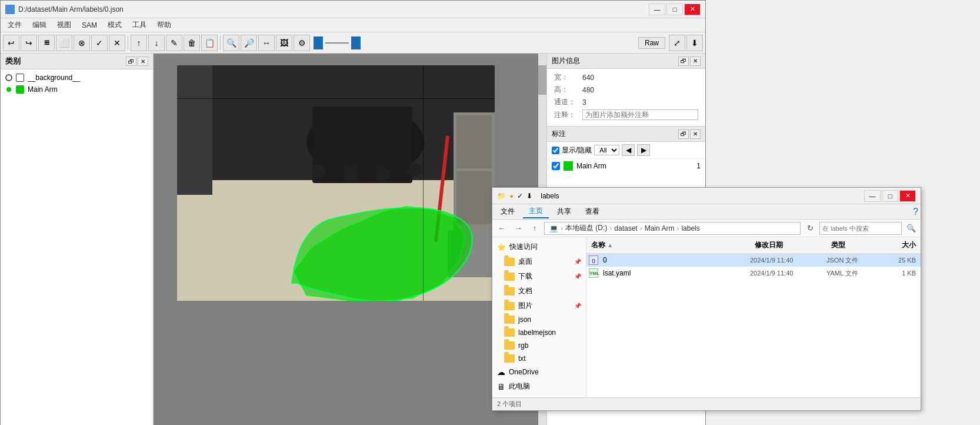  What do you see at coordinates (249, 43) in the screenshot?
I see `zoom-in-button: 🔎` at bounding box center [249, 43].